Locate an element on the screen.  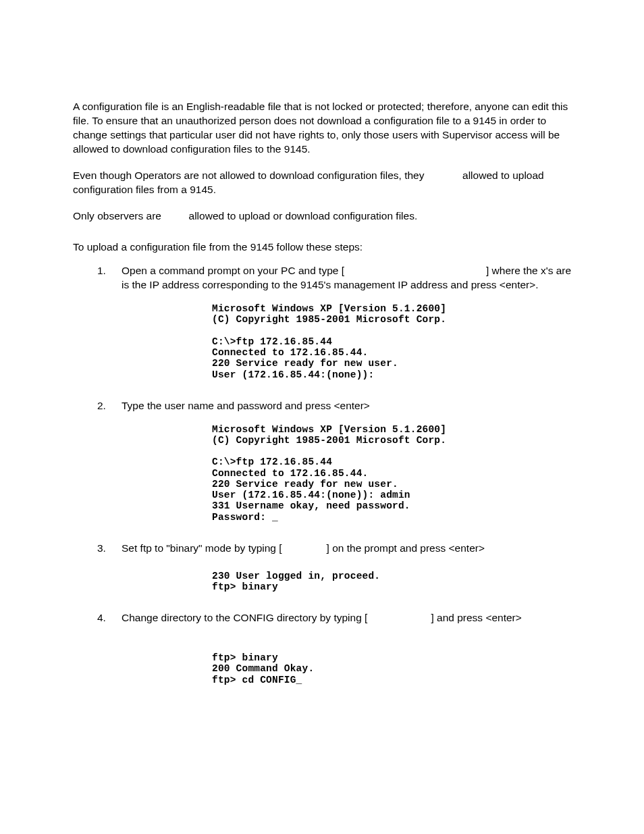
intro-paragraph-3: Only observers are allowed to upload or … is located at coordinates (324, 216).